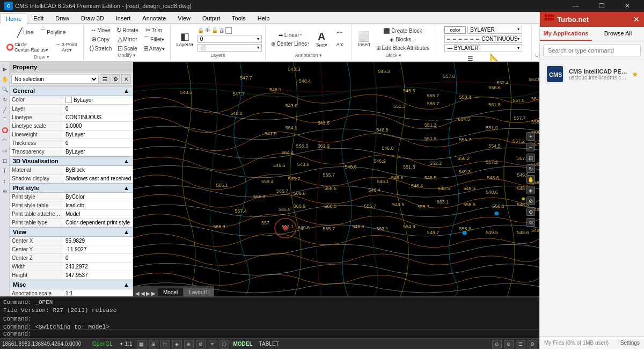 This screenshot has width=644, height=349. Describe the element at coordinates (229, 31) in the screenshot. I see `layer-color-btn` at that location.